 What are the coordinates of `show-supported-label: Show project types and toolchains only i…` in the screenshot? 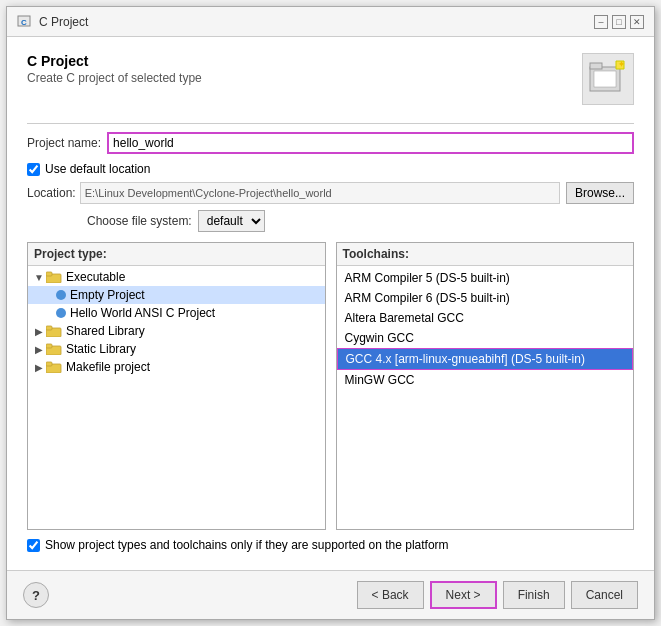 It's located at (247, 545).